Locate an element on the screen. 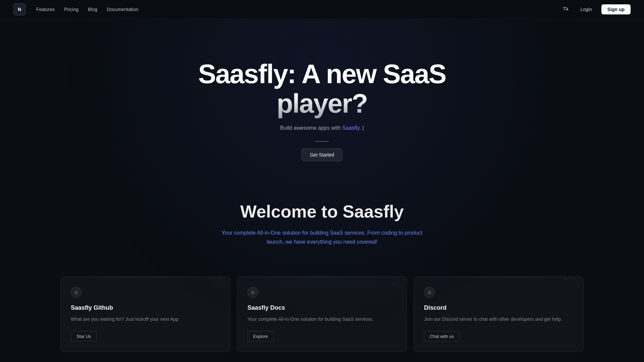 The height and width of the screenshot is (362, 644). navbar: N Features Pricing Blog Documentation Lo… is located at coordinates (322, 9).